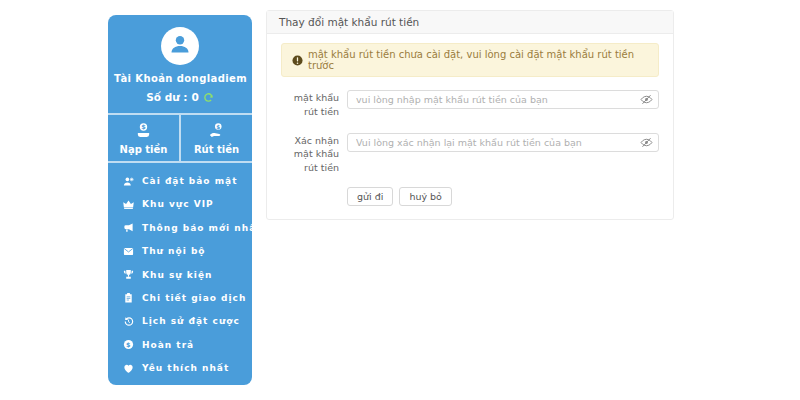  What do you see at coordinates (478, 60) in the screenshot?
I see `alert-text: mật khẩu rút tiền chưa cài đặt, vui lòng…` at bounding box center [478, 60].